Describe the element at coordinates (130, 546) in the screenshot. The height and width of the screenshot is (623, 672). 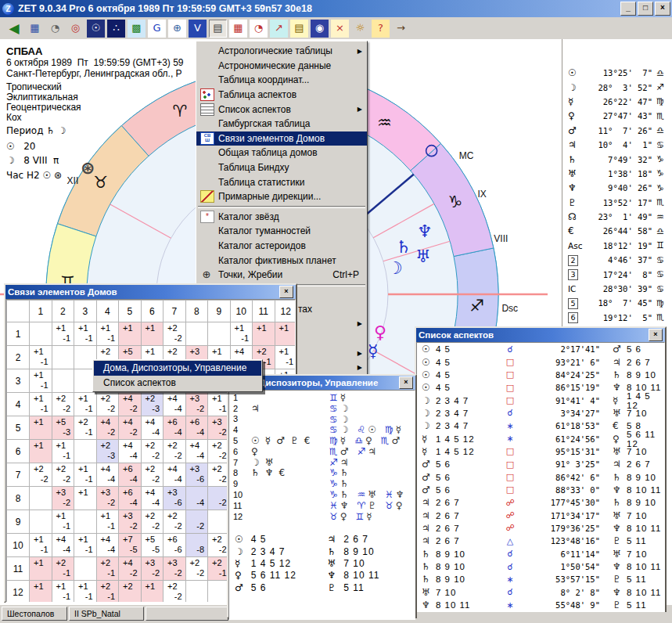
I see `value-cell: +7-5` at that location.